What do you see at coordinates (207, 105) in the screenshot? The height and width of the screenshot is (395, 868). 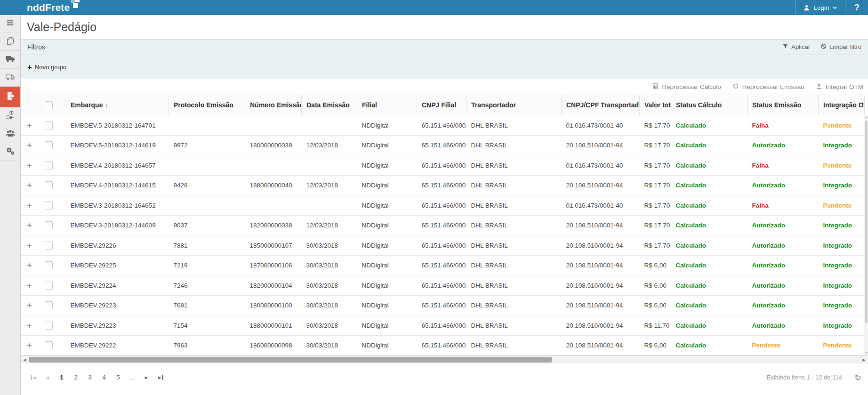 I see `column-header-protocolo: Protocolo Emissão` at bounding box center [207, 105].